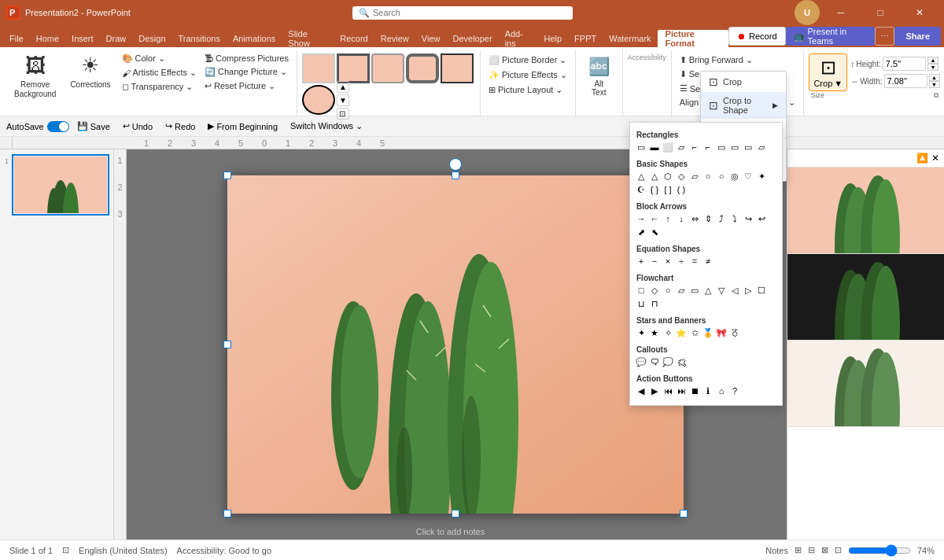  I want to click on shape-flow-8: ◁, so click(735, 290).